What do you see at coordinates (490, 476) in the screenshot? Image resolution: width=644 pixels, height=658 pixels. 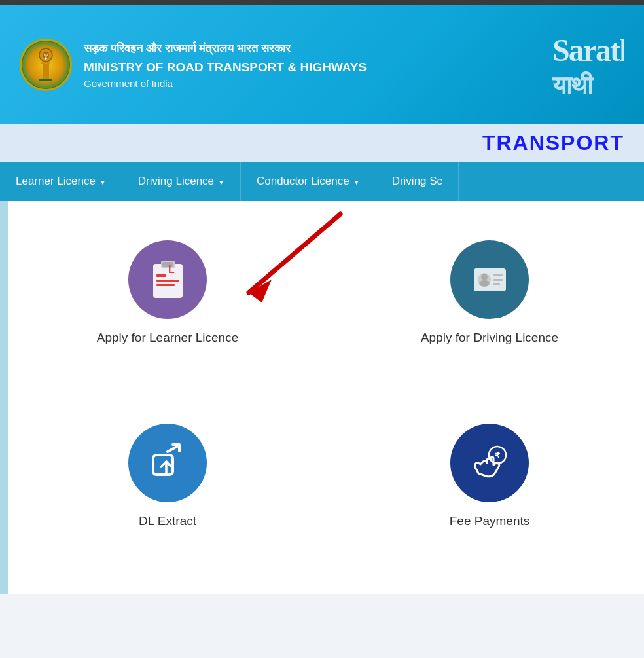 I see `fee-payments-card: ₹ Fee Payments` at bounding box center [490, 476].